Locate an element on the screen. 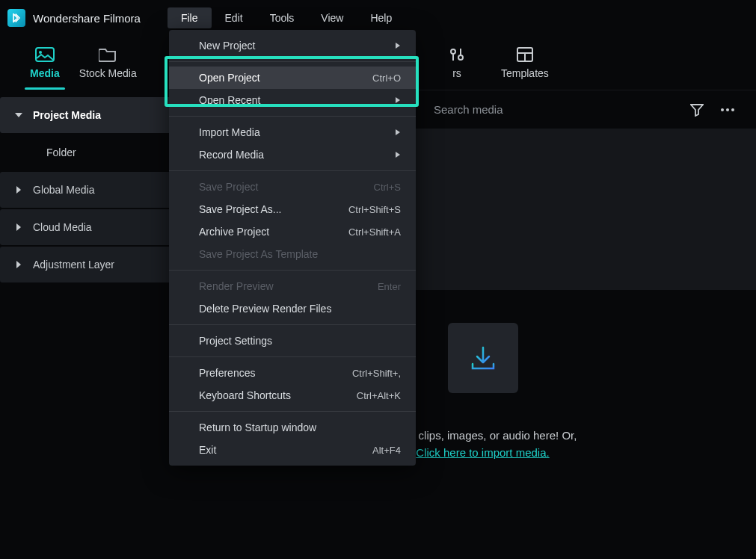  sliders-icon is located at coordinates (457, 55).